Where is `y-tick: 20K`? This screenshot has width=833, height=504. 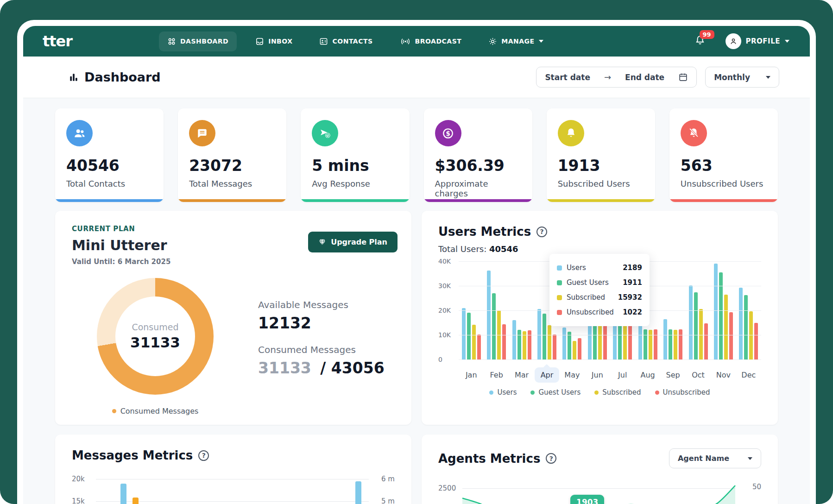 y-tick: 20K is located at coordinates (445, 310).